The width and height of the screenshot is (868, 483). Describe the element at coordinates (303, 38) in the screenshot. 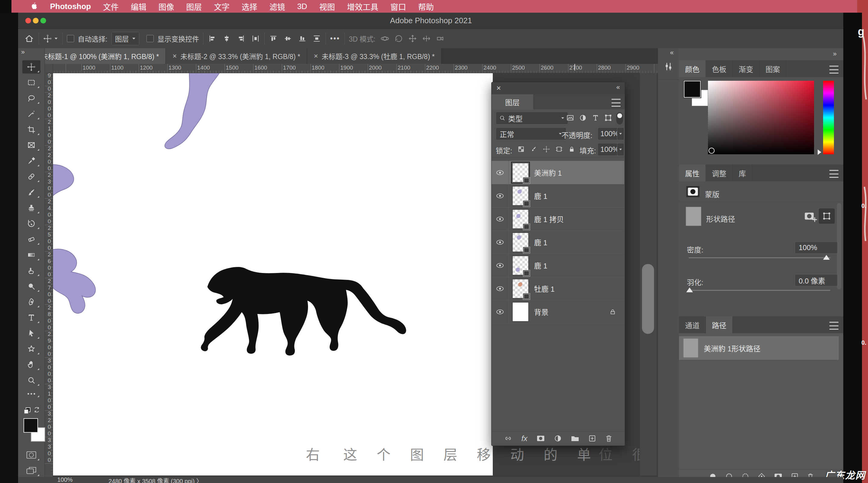

I see `align-bottom-edges-icon` at that location.